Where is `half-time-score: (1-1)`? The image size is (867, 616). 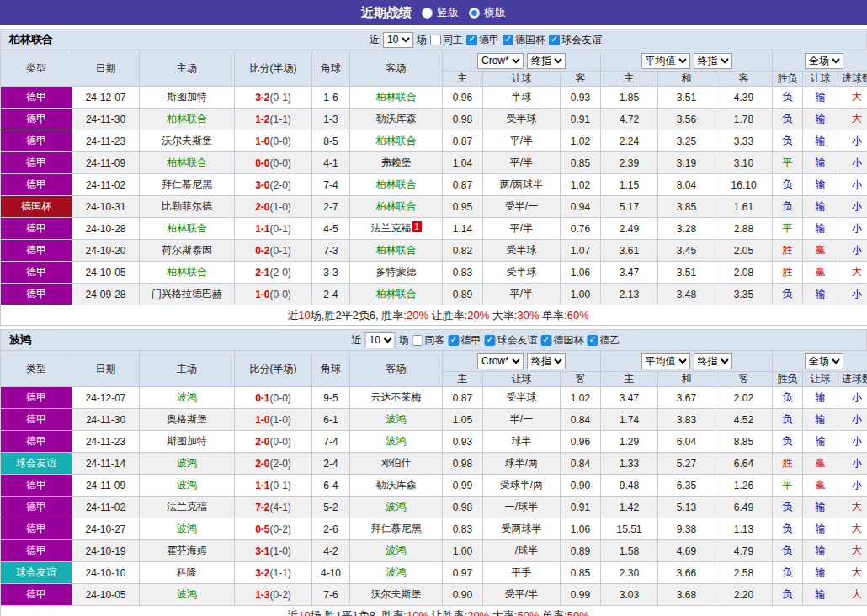 half-time-score: (1-1) is located at coordinates (281, 119).